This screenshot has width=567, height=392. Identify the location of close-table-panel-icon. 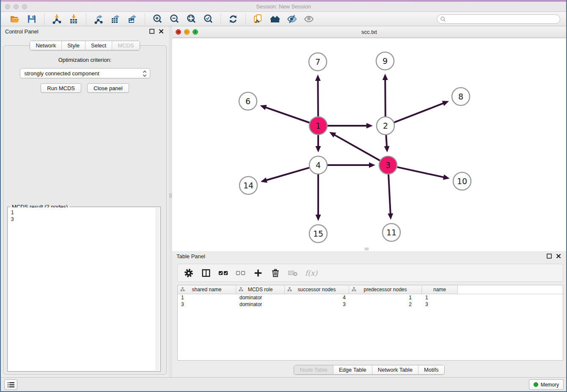
(559, 256).